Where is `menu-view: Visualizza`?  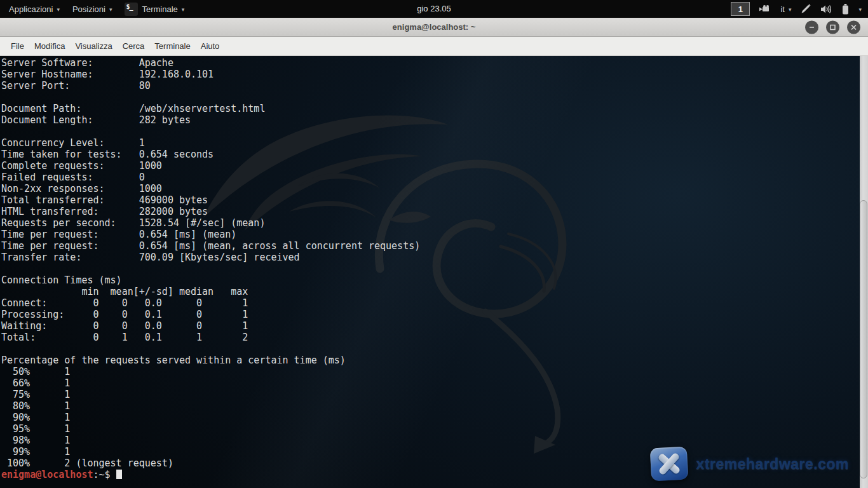 menu-view: Visualizza is located at coordinates (93, 46).